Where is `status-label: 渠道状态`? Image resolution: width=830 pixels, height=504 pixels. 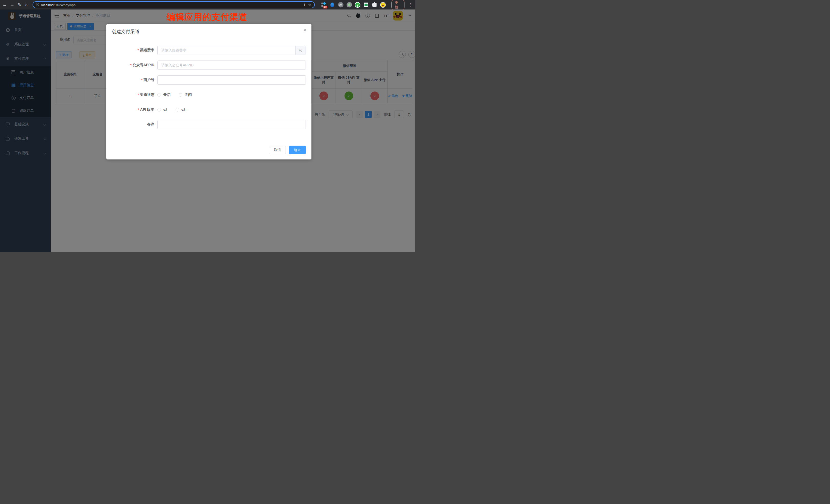 status-label: 渠道状态 is located at coordinates (147, 95).